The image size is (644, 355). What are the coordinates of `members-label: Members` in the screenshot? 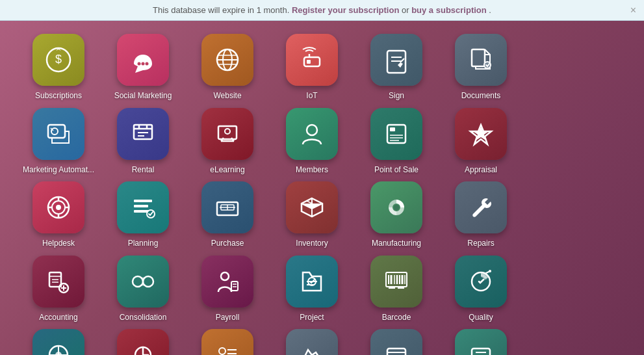 It's located at (312, 170).